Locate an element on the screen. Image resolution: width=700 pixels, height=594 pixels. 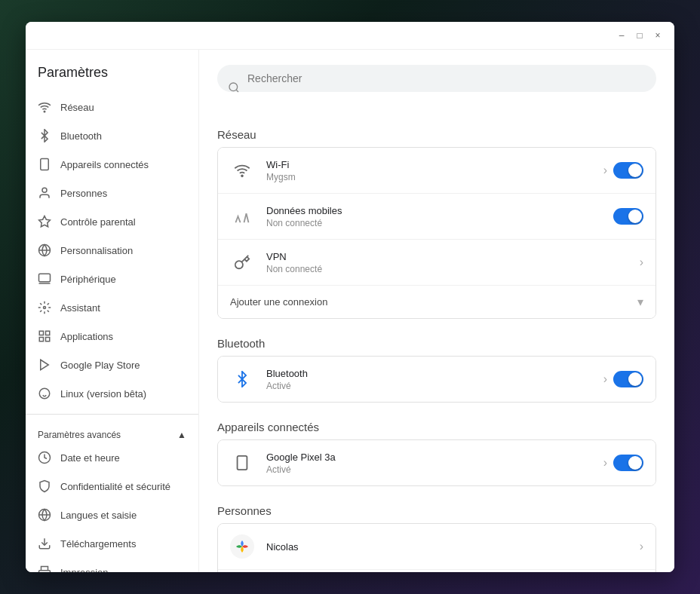
nicolas-row-icon is located at coordinates (242, 547).